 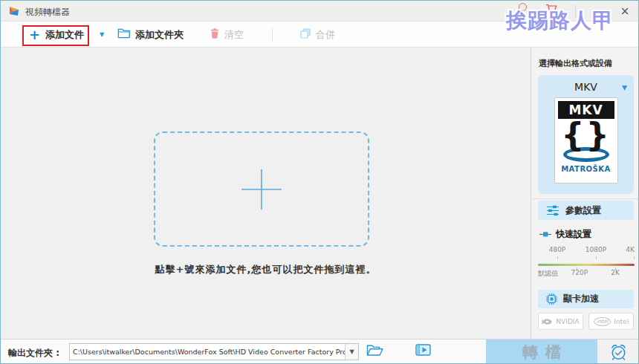 I want to click on window-title: 視頻轉檔器, so click(x=48, y=12).